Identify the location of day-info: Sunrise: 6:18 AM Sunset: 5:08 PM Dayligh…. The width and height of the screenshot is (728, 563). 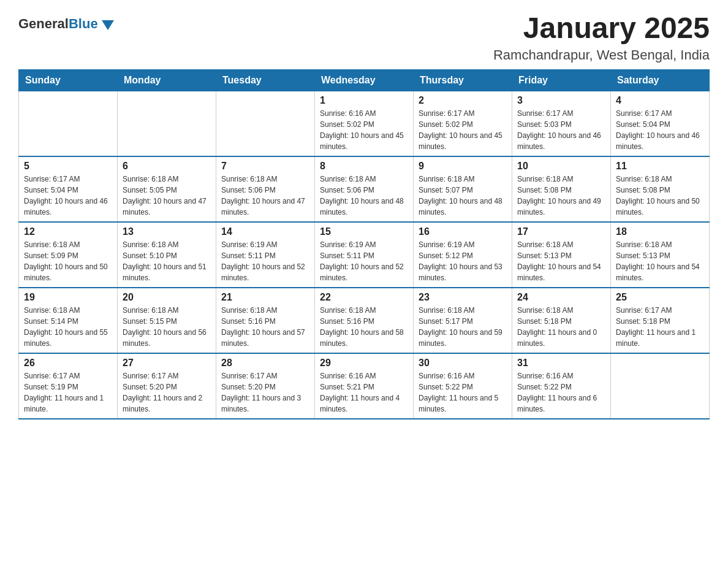
(660, 196).